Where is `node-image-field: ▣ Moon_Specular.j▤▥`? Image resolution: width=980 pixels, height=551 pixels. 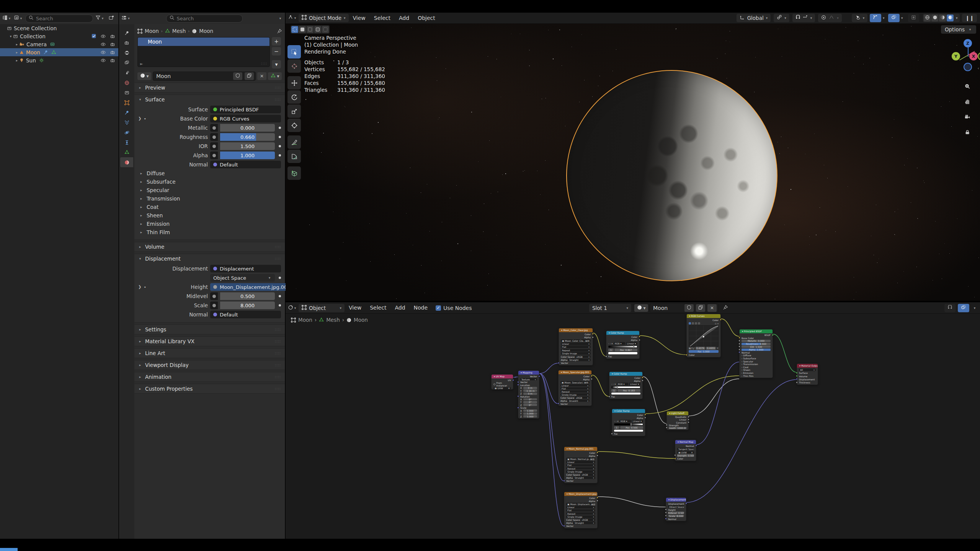 node-image-field: ▣ Moon_Specular.j▤▥ is located at coordinates (575, 382).